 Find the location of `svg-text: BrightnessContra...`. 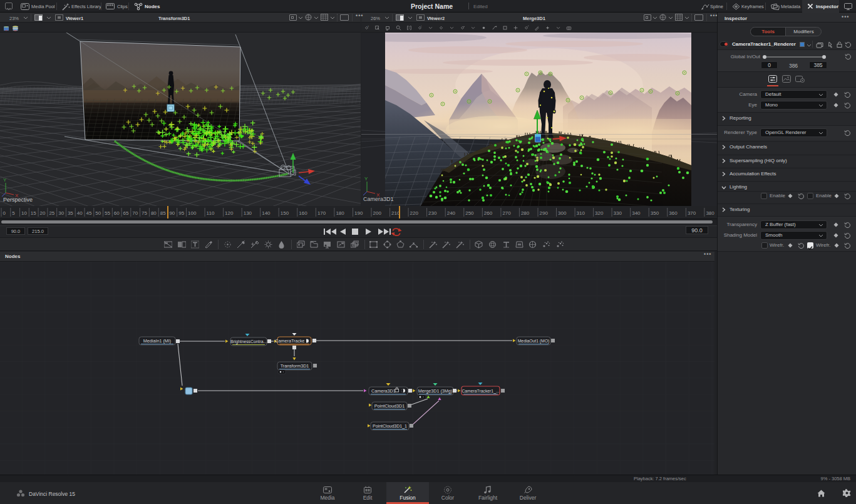

svg-text: BrightnessContra... is located at coordinates (249, 342).